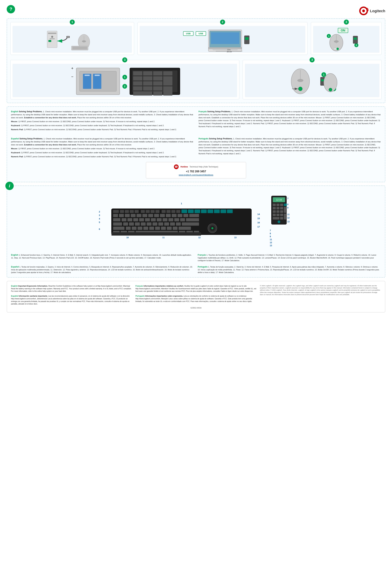 This screenshot has height=574, width=392. Describe the element at coordinates (82, 258) in the screenshot. I see `feature-english-item-15: 15. On/Off button.` at that location.